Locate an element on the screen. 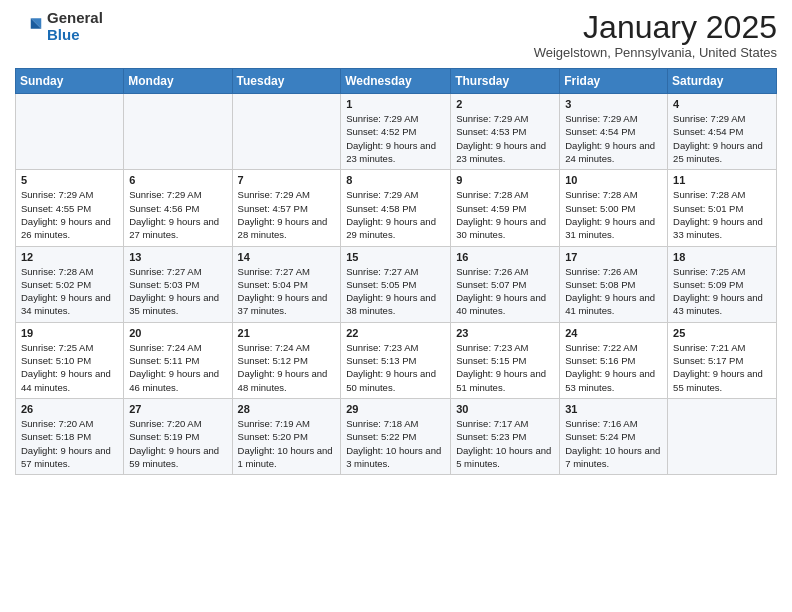 Image resolution: width=792 pixels, height=612 pixels. day-info: Sunrise: 7:20 AM Sunset: 5:19 PM Dayligh… is located at coordinates (178, 444).